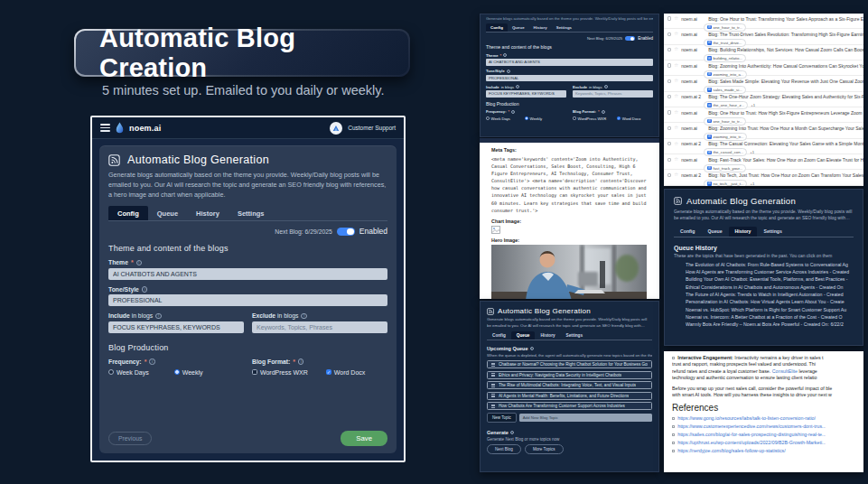 The height and width of the screenshot is (484, 868). Describe the element at coordinates (724, 58) in the screenshot. I see `attachment-chip: building_relatio...` at that location.